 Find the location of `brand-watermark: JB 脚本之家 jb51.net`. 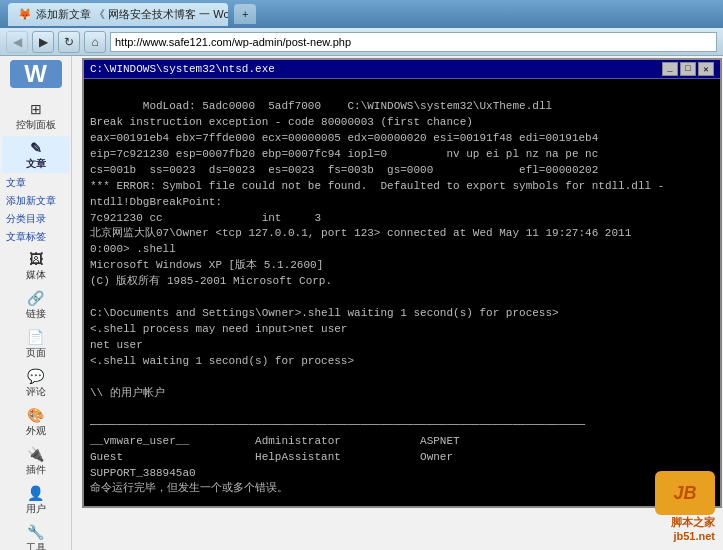

brand-watermark: JB 脚本之家 jb51.net is located at coordinates (685, 506).